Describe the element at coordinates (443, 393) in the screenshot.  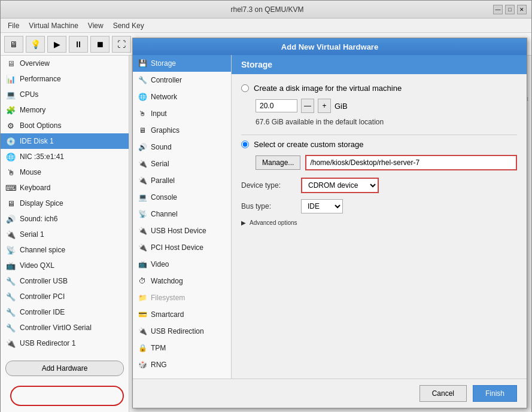
I see `cancel-button: Cancel` at that location.